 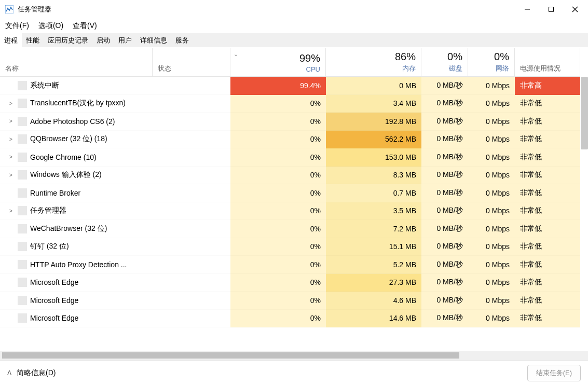 What do you see at coordinates (548, 62) in the screenshot?
I see `header-power: 电源使用情况` at bounding box center [548, 62].